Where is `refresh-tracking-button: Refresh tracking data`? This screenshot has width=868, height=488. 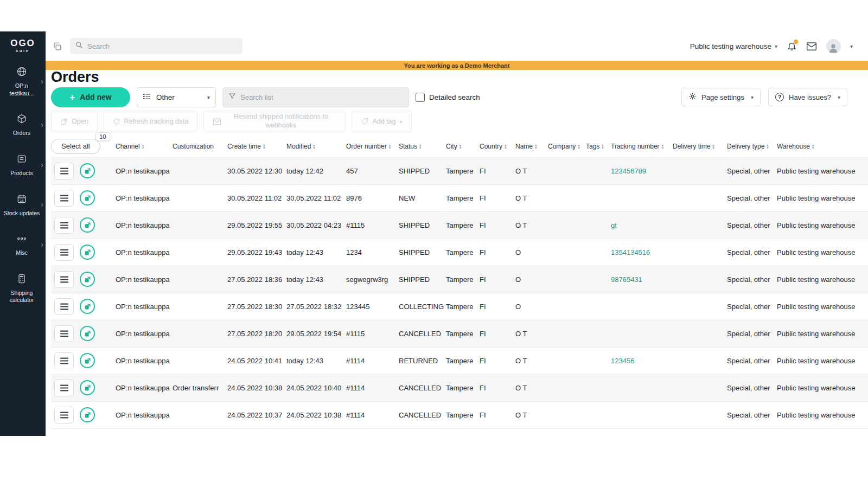 refresh-tracking-button: Refresh tracking data is located at coordinates (151, 121).